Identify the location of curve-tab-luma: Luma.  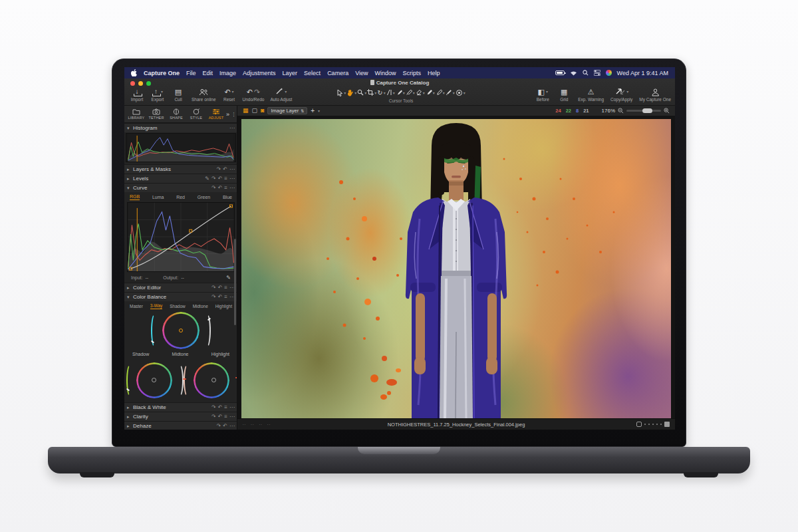
(158, 197).